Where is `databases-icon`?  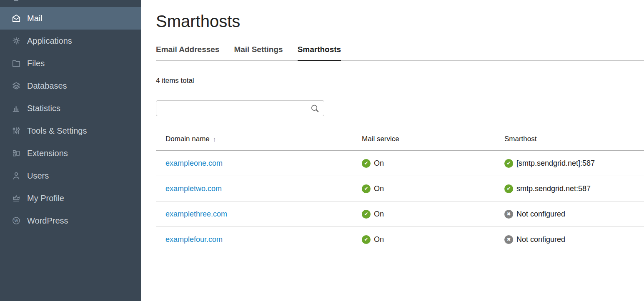
databases-icon is located at coordinates (16, 86).